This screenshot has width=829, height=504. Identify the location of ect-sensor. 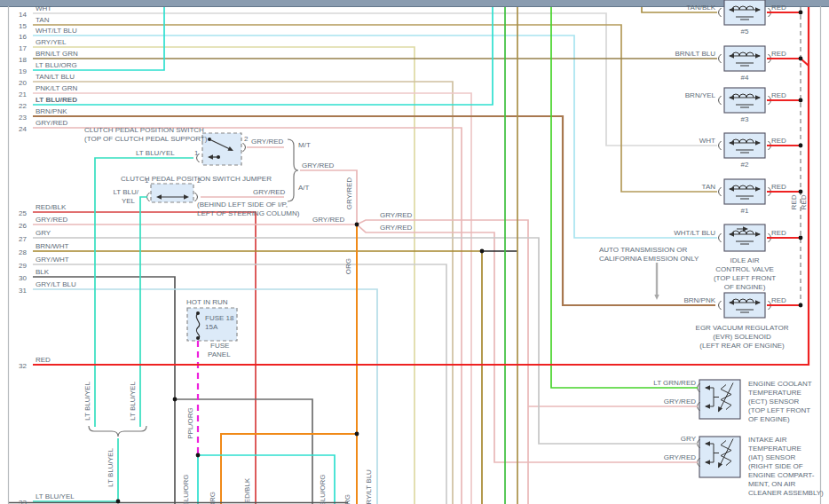
(720, 399).